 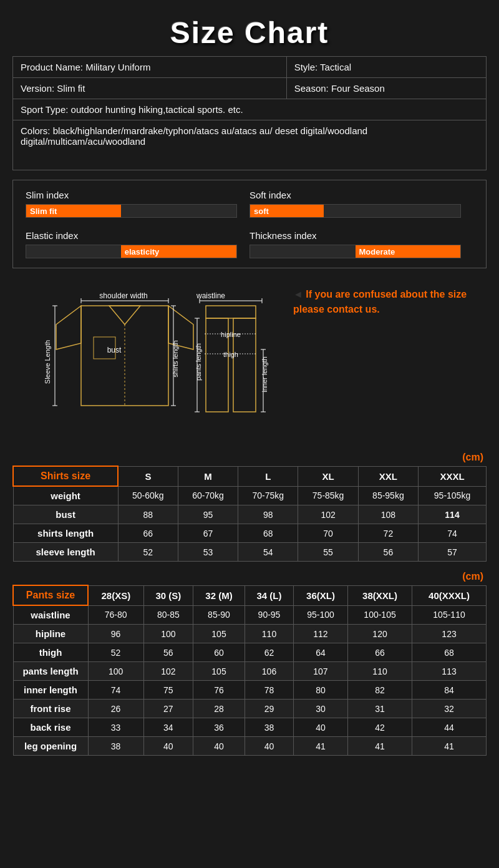 What do you see at coordinates (168, 728) in the screenshot?
I see `table-cell: 34` at bounding box center [168, 728].